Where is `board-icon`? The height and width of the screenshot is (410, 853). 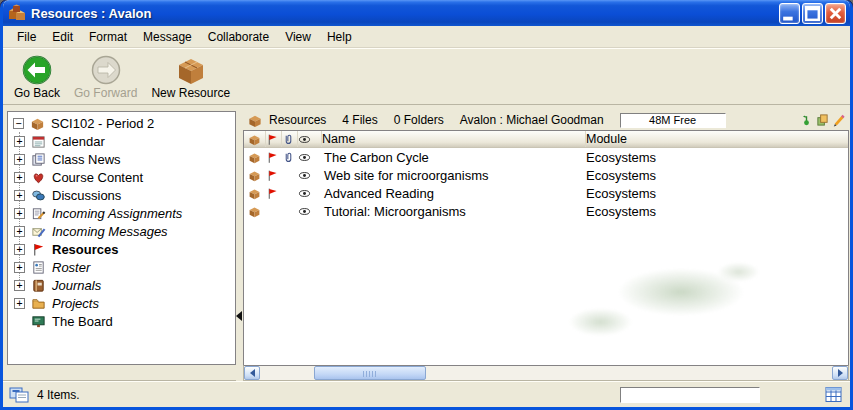 board-icon is located at coordinates (38, 322).